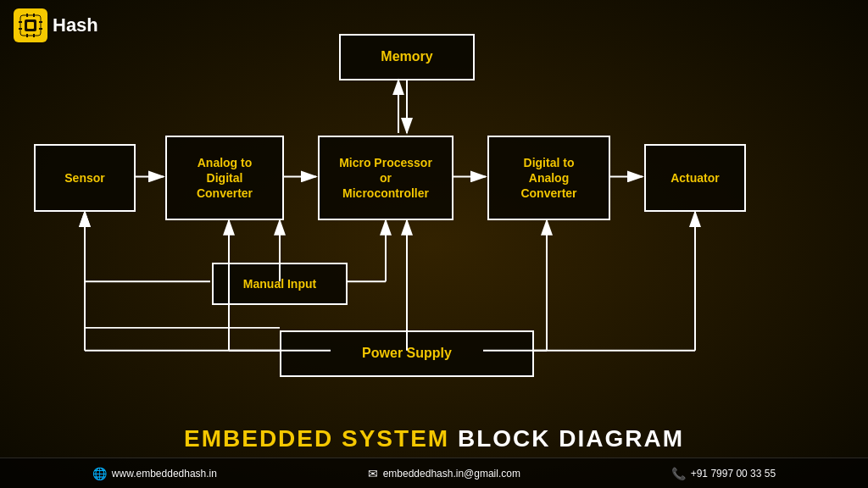  Describe the element at coordinates (444, 474) in the screenshot. I see `footer-email: ✉ embeddedhash.in@gmail.com` at that location.